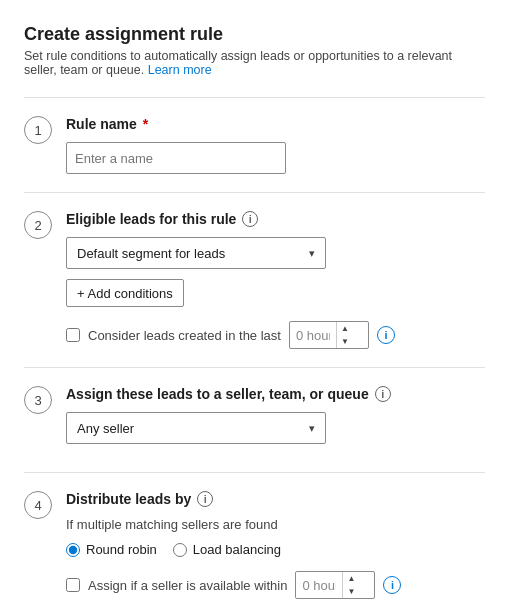 This screenshot has width=509, height=600. Describe the element at coordinates (350, 585) in the screenshot. I see `available-spinner-arrows: ▲ ▼` at that location.